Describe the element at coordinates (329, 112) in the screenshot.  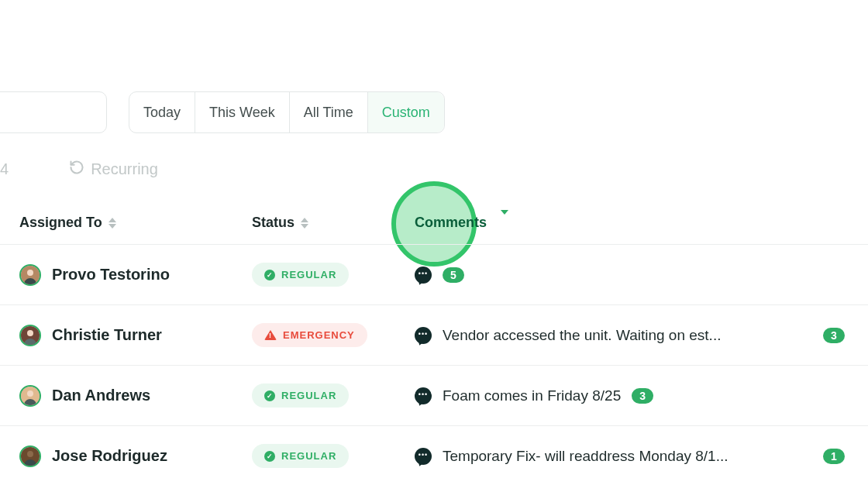
I see `tab-all-time: All Time` at that location.